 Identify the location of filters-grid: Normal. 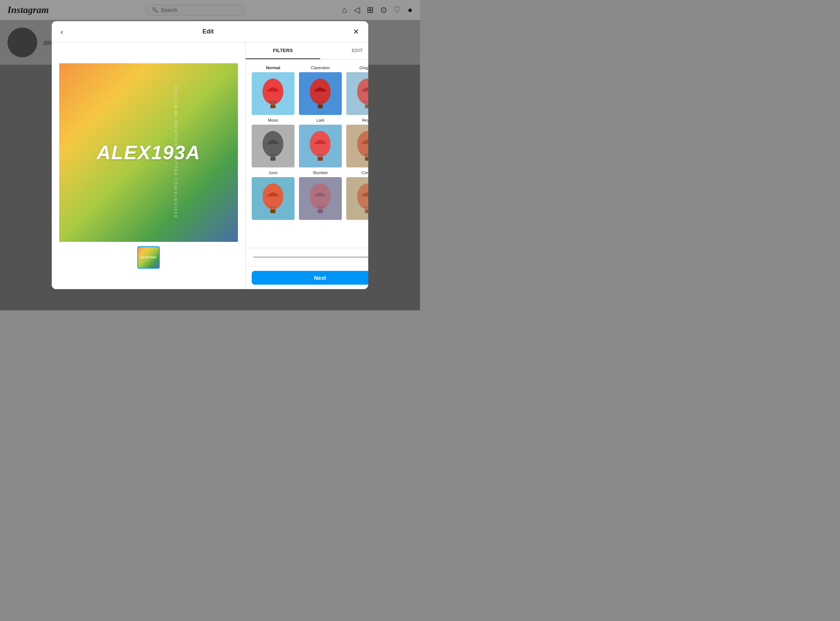
(307, 153).